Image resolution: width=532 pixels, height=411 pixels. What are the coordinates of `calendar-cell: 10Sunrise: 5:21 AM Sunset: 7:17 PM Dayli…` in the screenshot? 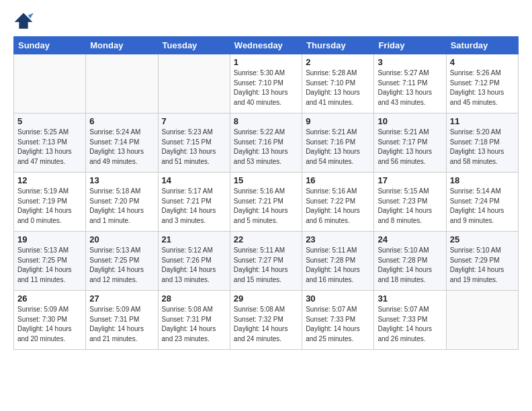 It's located at (410, 143).